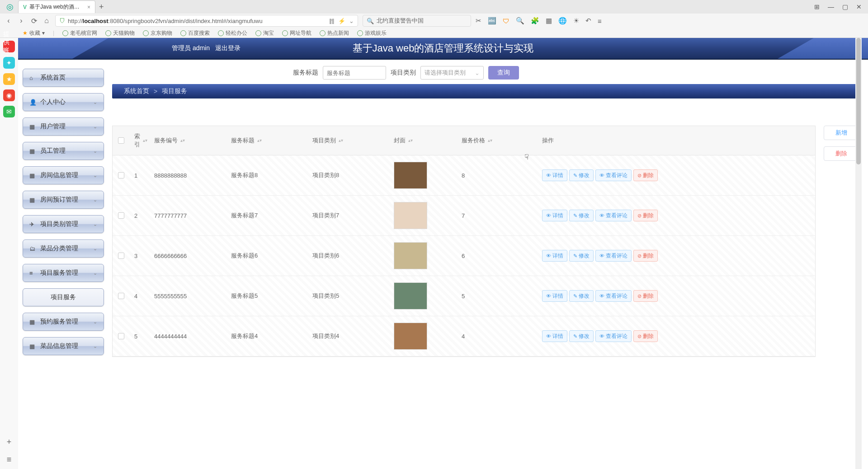 This screenshot has width=868, height=469. What do you see at coordinates (21, 21) in the screenshot?
I see `forward-button: ›` at bounding box center [21, 21].